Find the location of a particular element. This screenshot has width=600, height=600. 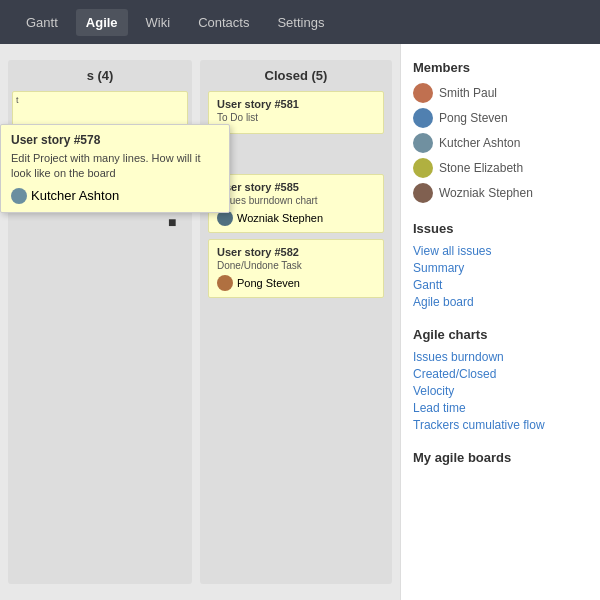

nav-settings: Settings is located at coordinates (300, 22).